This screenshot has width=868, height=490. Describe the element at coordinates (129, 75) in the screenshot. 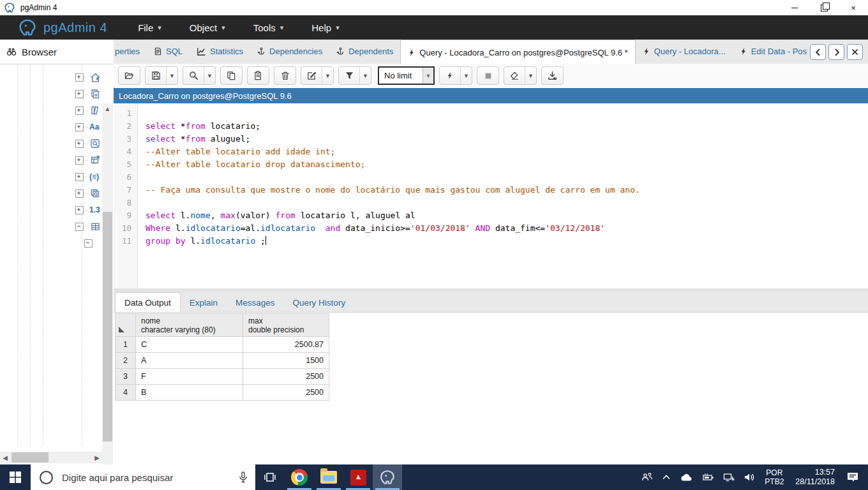

I see `open-file-button` at that location.